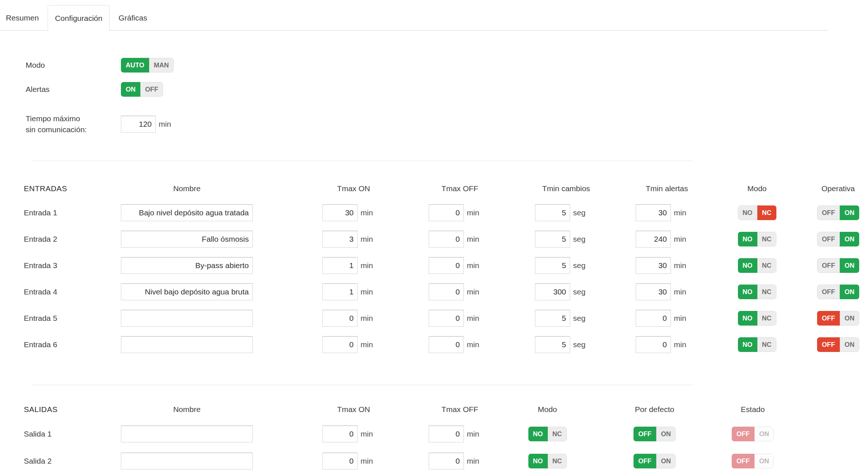 The height and width of the screenshot is (475, 868). What do you see at coordinates (446, 345) in the screenshot?
I see `entrada-6-tmax-off-input` at bounding box center [446, 345].